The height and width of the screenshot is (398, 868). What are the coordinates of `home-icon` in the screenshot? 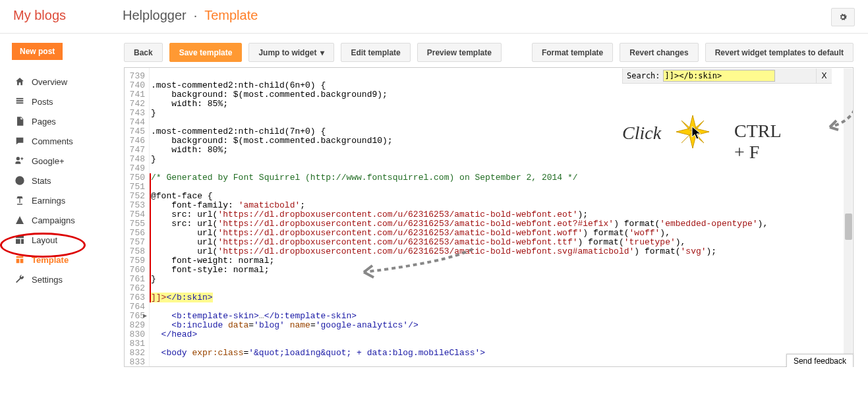 It's located at (20, 82).